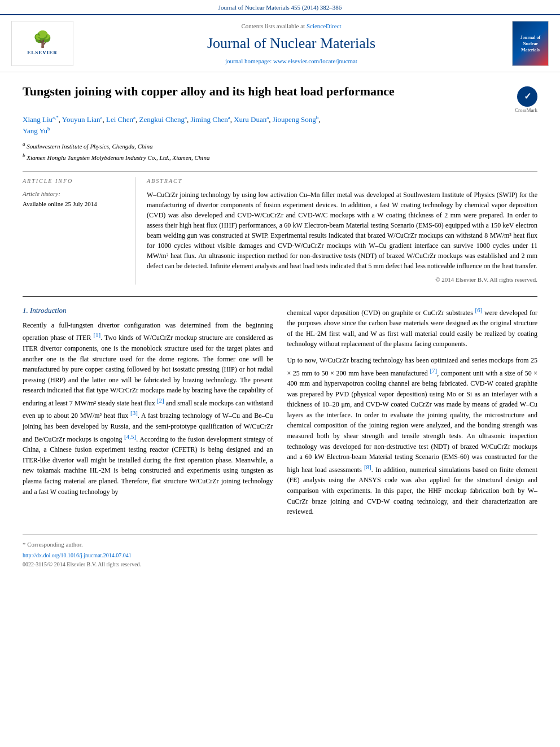  I want to click on body-divider, so click(280, 296).